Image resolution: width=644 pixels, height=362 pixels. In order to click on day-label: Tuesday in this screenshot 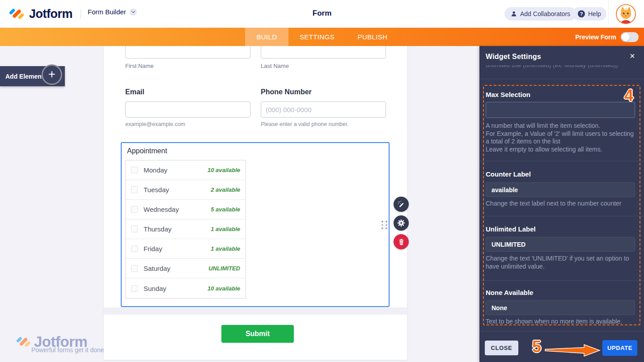, I will do `click(177, 189)`.